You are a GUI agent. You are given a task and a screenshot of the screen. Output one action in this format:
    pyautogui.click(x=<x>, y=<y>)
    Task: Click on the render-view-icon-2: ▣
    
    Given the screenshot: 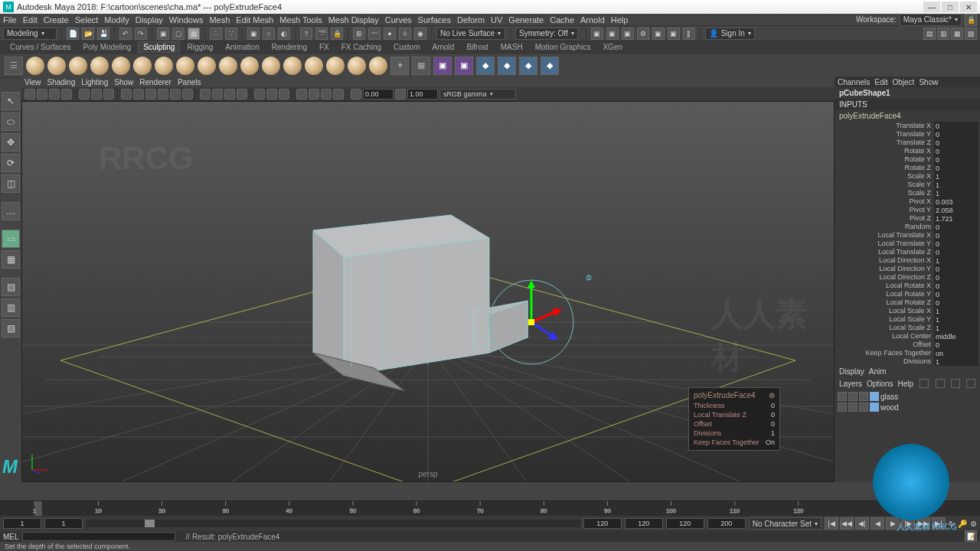 What is the action you would take?
    pyautogui.click(x=674, y=34)
    